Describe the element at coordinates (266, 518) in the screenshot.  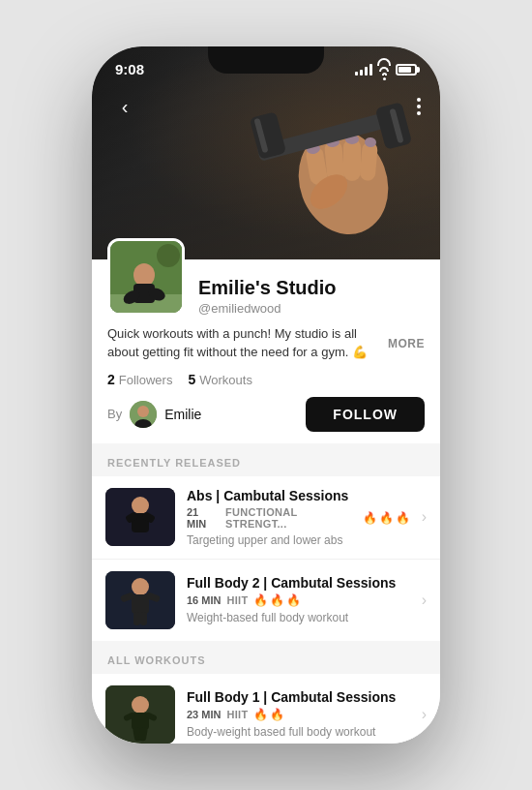
I see `workout-item: Abs | Cambutal Sessions 21 MIN FUNCTIONA…` at that location.